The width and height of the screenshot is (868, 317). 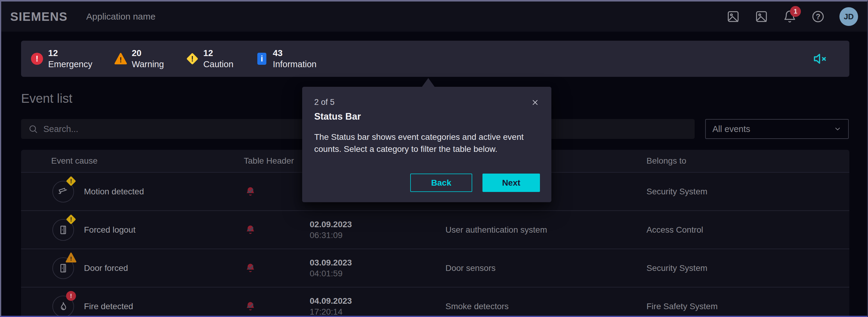 I want to click on user-avatar: JD, so click(x=849, y=17).